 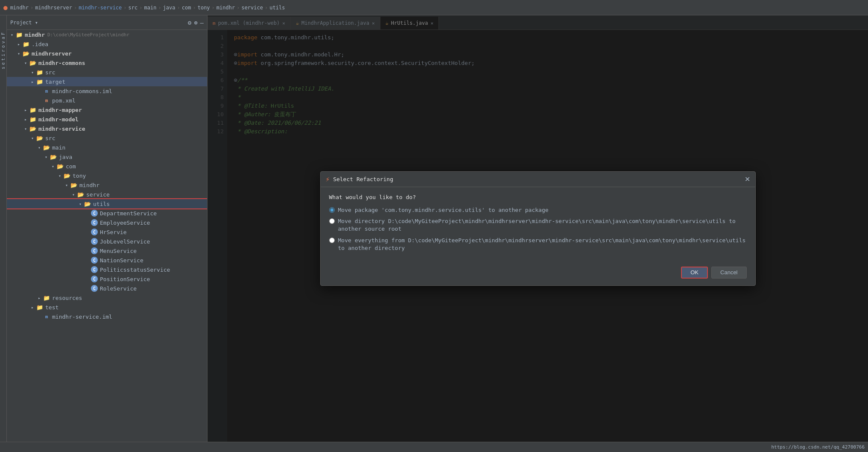 I want to click on title-bar: ● mindhr › mindhrserver › mindhr-service…, so click(x=434, y=8).